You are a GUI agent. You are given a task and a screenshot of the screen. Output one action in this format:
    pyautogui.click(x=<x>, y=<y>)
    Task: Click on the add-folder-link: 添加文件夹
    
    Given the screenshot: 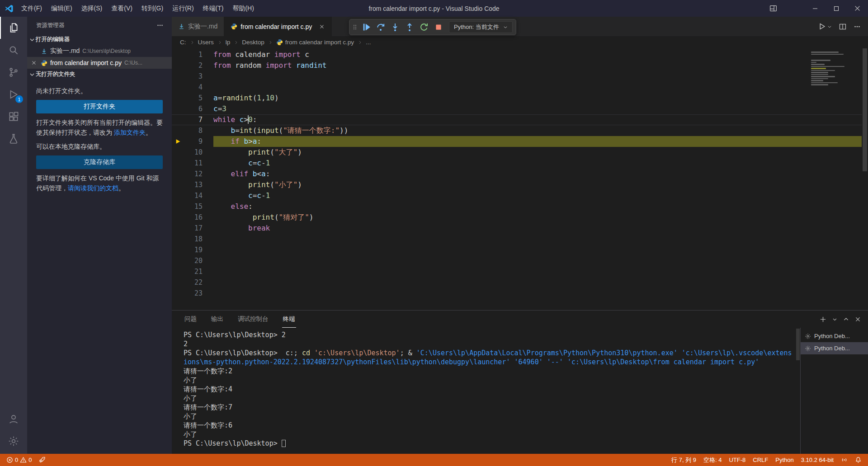 What is the action you would take?
    pyautogui.click(x=130, y=132)
    